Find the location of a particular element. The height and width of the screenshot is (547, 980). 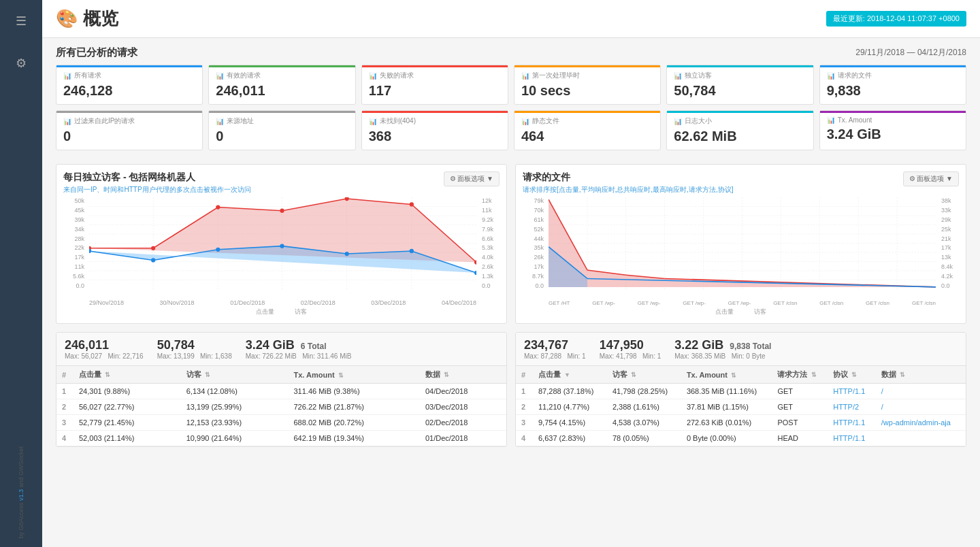

right-chart-x-labels: GET /HTGET /wp-GET /wp-GET /wp-GET /wp-G… is located at coordinates (742, 303).